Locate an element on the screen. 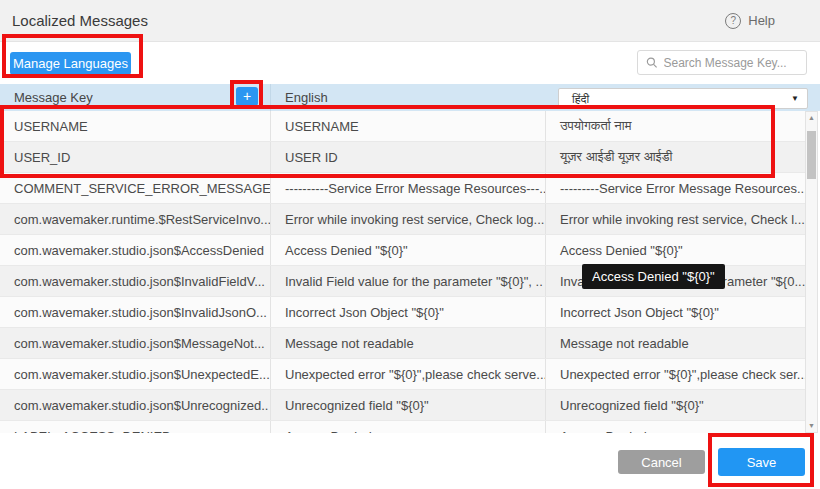 This screenshot has height=489, width=820. table-row: LABEL_ACCESS_DENIED Access Denied Access… is located at coordinates (402, 427).